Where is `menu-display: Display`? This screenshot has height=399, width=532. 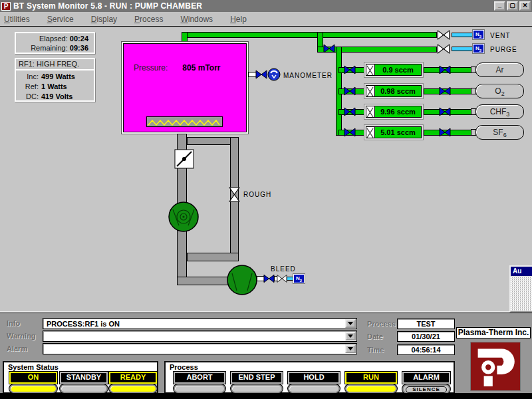
menu-display: Display is located at coordinates (104, 19).